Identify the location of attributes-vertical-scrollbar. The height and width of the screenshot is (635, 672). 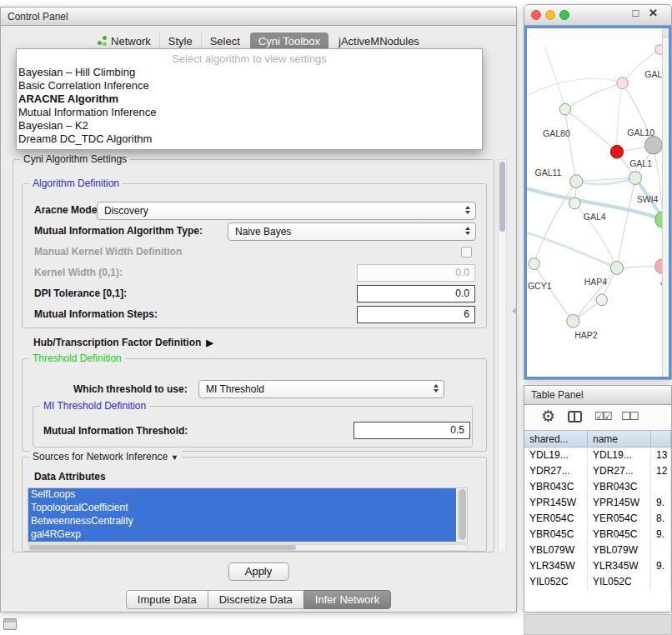
(462, 515).